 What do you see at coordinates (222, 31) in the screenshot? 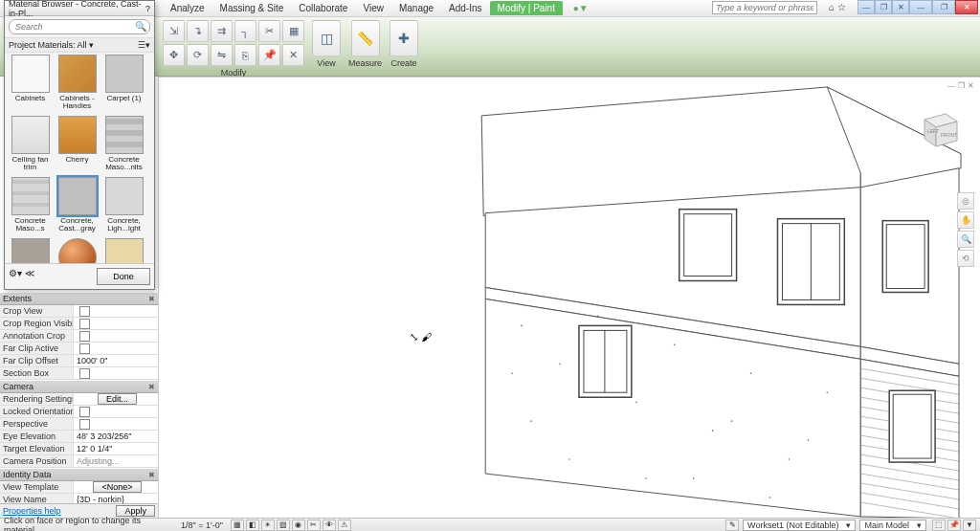
I see `ribbon-align-icon: ⇉` at bounding box center [222, 31].